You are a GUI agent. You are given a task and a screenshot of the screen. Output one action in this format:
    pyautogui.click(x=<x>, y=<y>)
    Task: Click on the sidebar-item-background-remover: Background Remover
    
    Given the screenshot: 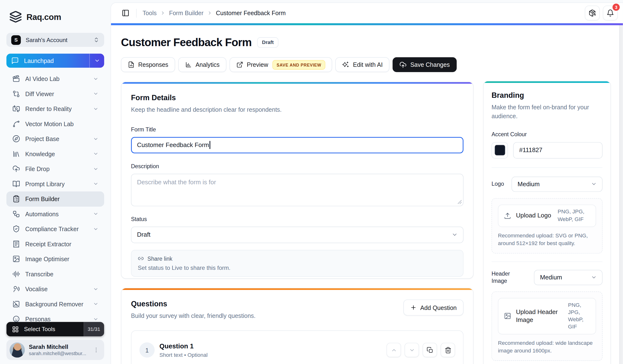 What is the action you would take?
    pyautogui.click(x=55, y=304)
    